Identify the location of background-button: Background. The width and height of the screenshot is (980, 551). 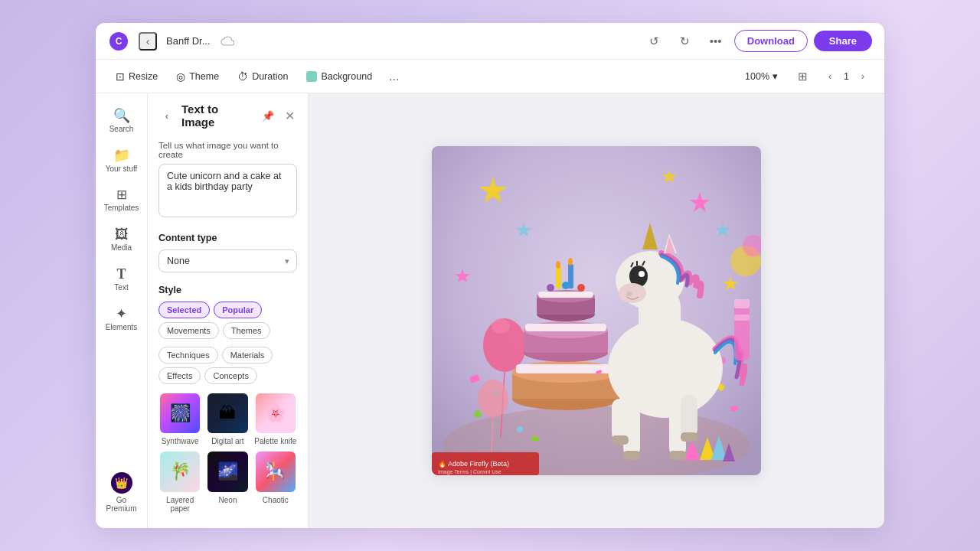
(339, 77).